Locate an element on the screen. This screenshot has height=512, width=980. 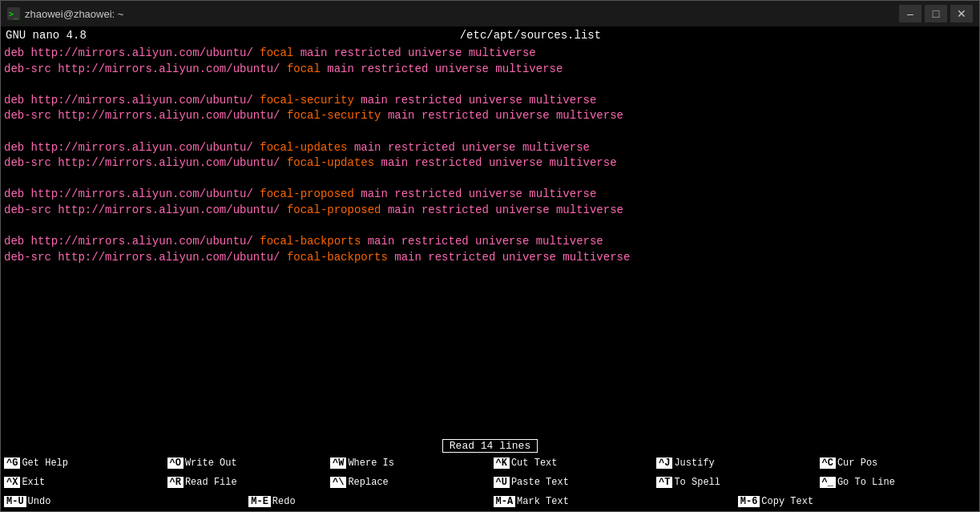
shortcut-item: ^UPaste Text is located at coordinates (572, 482).